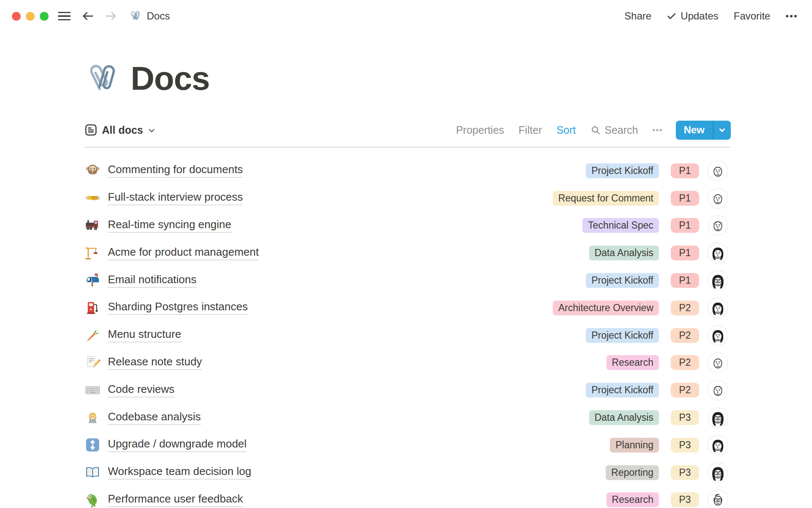 This screenshot has height=508, width=812. What do you see at coordinates (408, 171) in the screenshot?
I see `doc-row: Commenting for documents Project Kickoff…` at bounding box center [408, 171].